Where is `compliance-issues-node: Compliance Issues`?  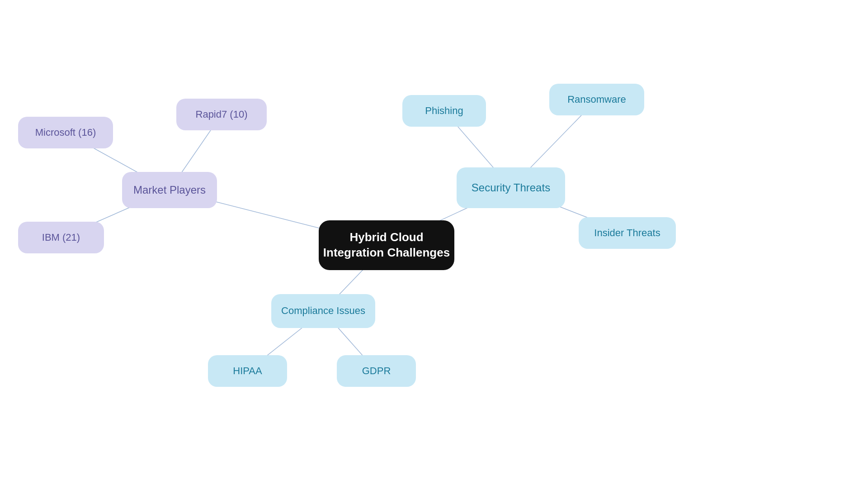 compliance-issues-node: Compliance Issues is located at coordinates (323, 311).